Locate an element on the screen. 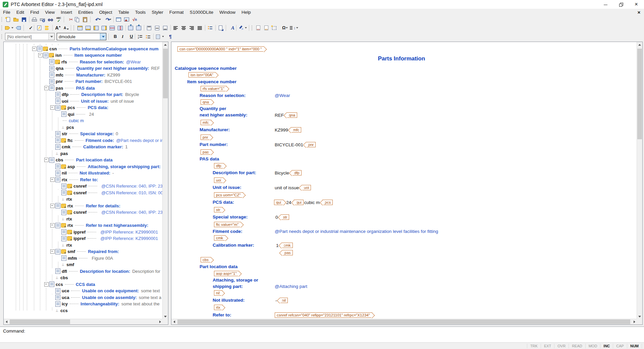 Image resolution: width=644 pixels, height=349 pixels. tree-row: rtxRefer to next higherassembly: is located at coordinates (83, 226).